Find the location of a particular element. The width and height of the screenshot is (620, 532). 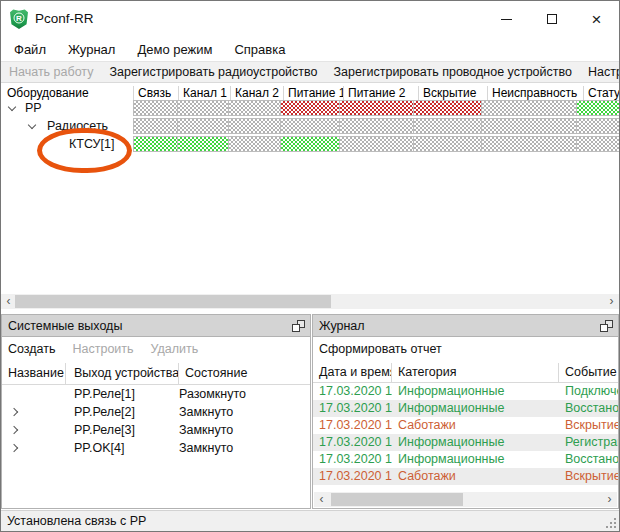

minimize-button is located at coordinates (506, 19).